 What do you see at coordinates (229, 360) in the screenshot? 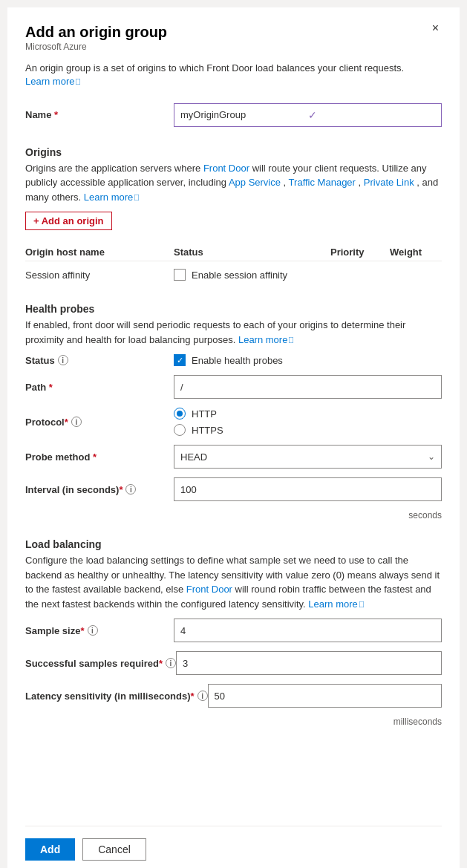
I see `enable-health-probes-row: ✓ Enable health probes` at bounding box center [229, 360].